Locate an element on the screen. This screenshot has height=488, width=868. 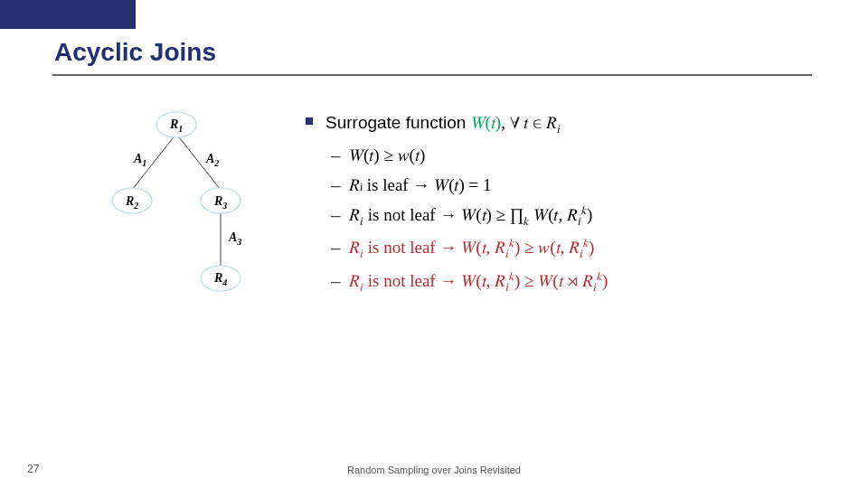
label-a2: A2 is located at coordinates (212, 160).